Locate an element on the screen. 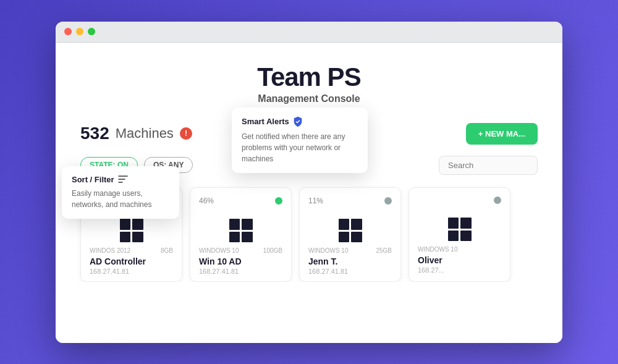  tooltip-body: Easily manage users, networks, and machi… is located at coordinates (121, 199).